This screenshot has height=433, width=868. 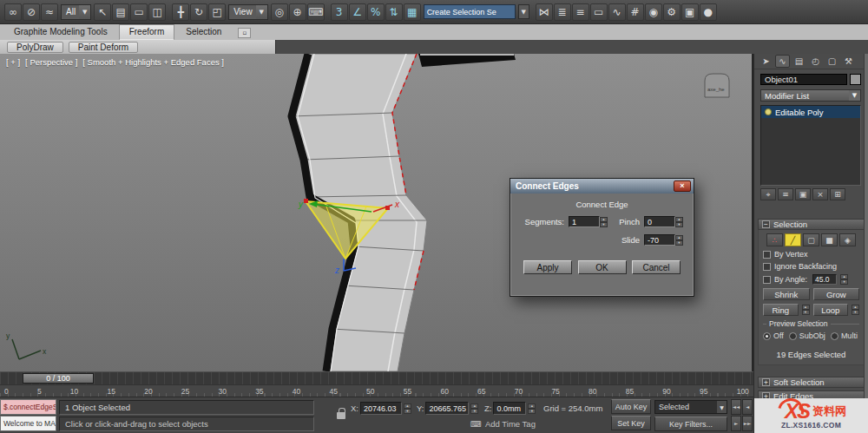 I want to click on pin-stack-icon: ⌖, so click(x=768, y=194).